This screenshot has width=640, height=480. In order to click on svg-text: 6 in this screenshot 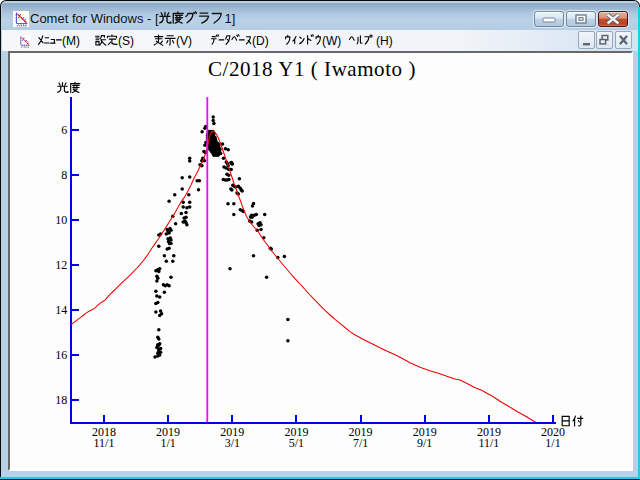, I will do `click(64, 130)`.